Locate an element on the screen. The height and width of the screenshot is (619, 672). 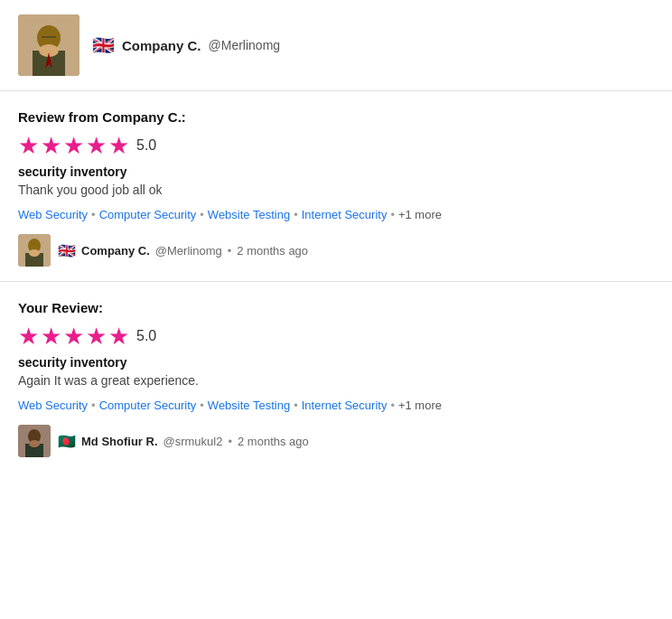
reviewer-name-2: Md Shofiur R. is located at coordinates (119, 441).